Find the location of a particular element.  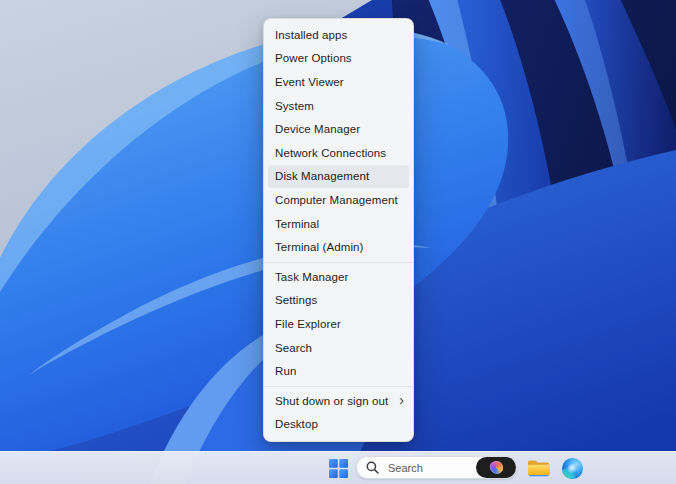

menu-item-terminal: Terminal is located at coordinates (338, 224).